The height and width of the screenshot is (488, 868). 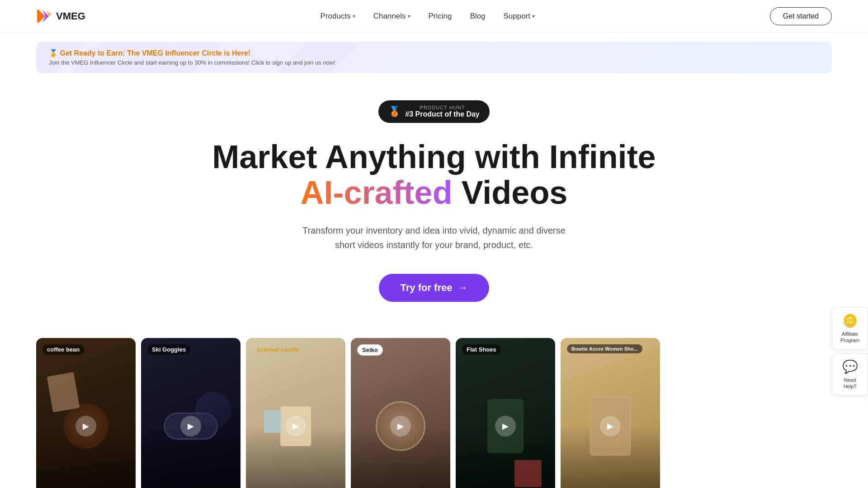 I want to click on logo-icon, so click(x=44, y=16).